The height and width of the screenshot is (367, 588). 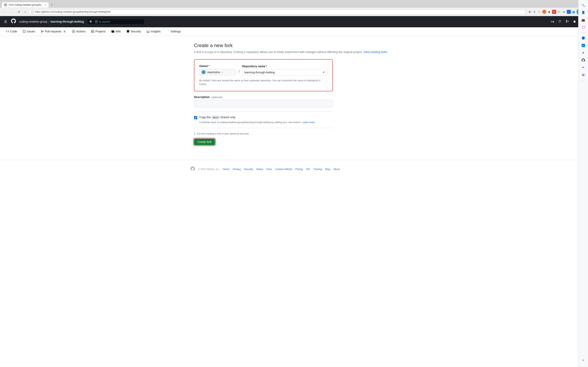 What do you see at coordinates (263, 82) in the screenshot?
I see `fork-note: By default, forks are named the same as …` at bounding box center [263, 82].